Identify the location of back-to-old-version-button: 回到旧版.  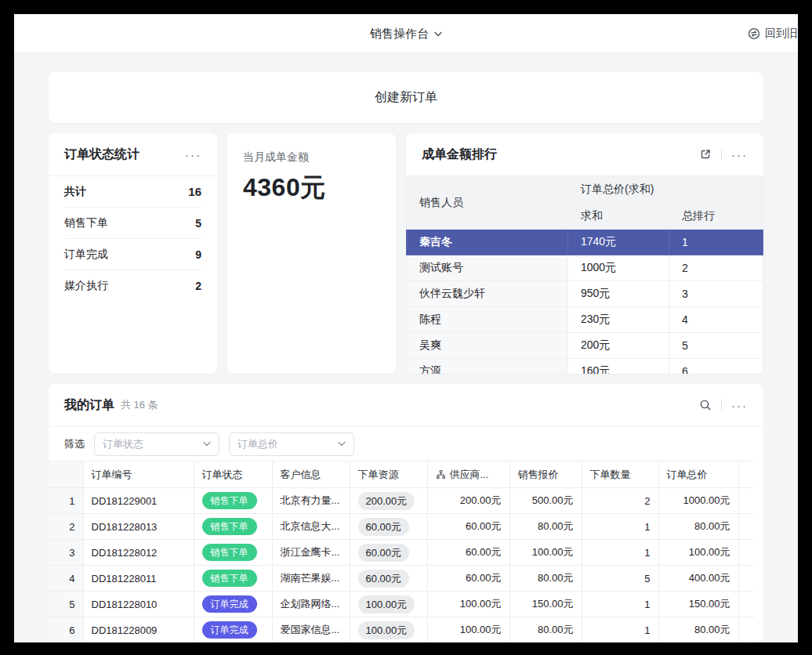
(773, 34).